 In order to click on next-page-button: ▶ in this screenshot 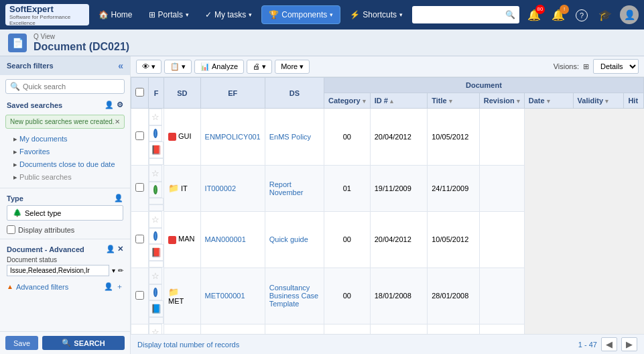, I will do `click(629, 345)`.